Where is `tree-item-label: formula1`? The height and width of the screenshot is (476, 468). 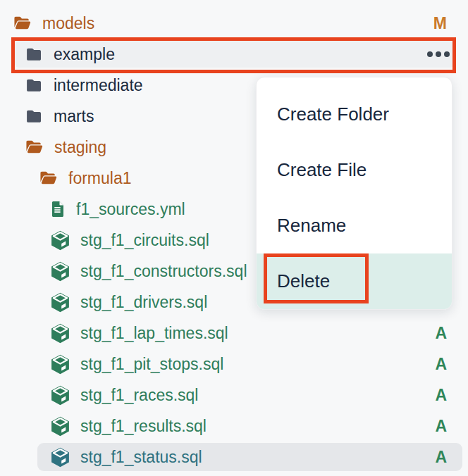 tree-item-label: formula1 is located at coordinates (100, 179).